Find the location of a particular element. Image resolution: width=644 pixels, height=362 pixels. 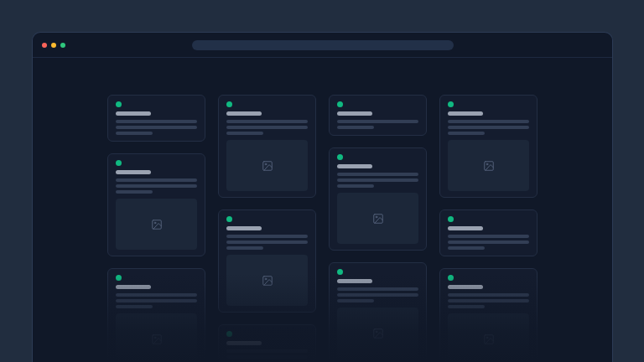

minimize-window-button is located at coordinates (54, 45).